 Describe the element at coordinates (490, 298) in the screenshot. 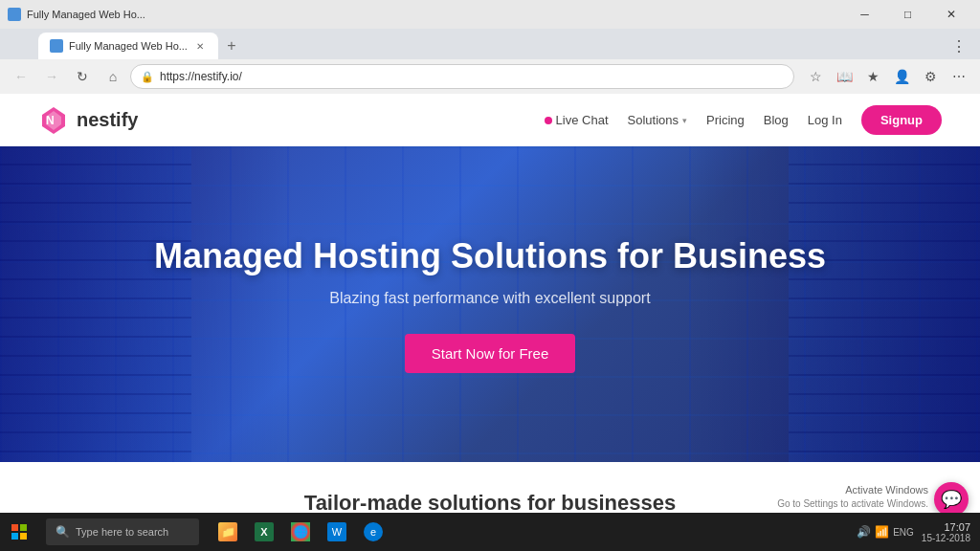

I see `hero-subtitle: Blazing fast performance with excellent …` at that location.